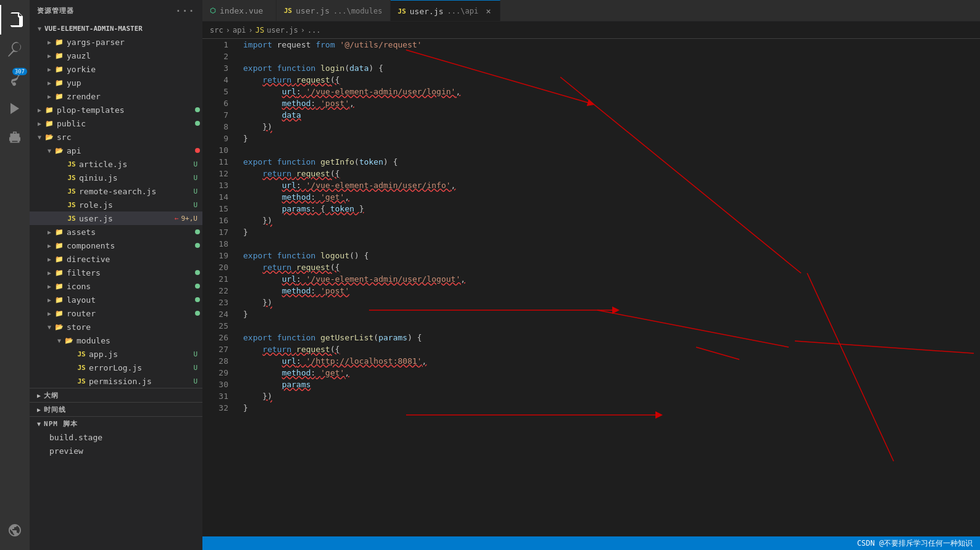 The image size is (980, 550). I want to click on tree-item-yorkie: ▶ 📁 yorkie, so click(116, 69).